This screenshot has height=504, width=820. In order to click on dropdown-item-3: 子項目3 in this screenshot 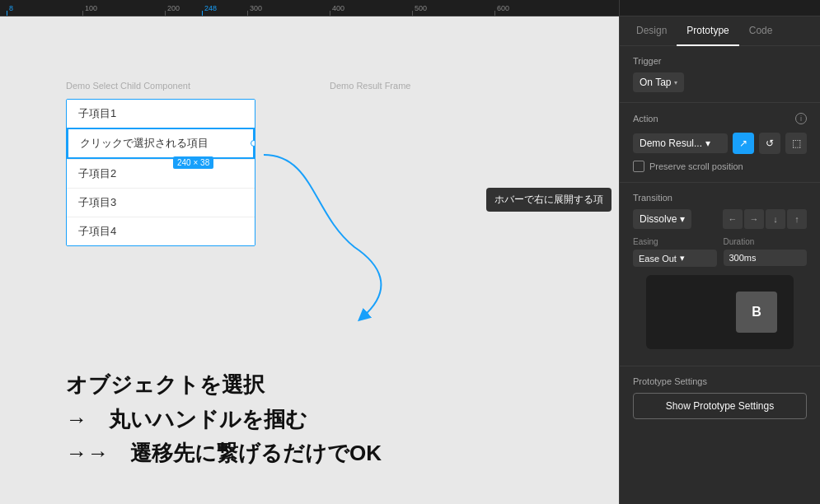, I will do `click(161, 203)`.